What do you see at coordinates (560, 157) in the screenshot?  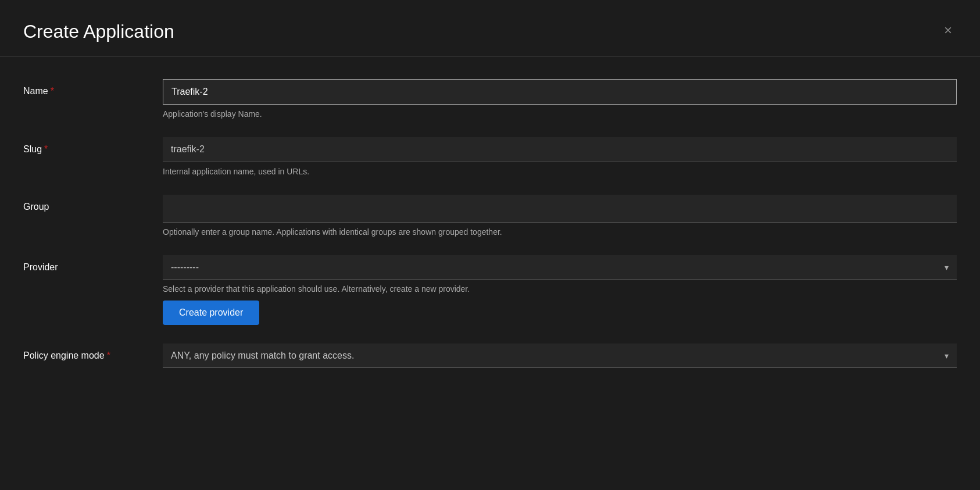 I see `slug-control-col: Internal application name, used in URLs.` at bounding box center [560, 157].